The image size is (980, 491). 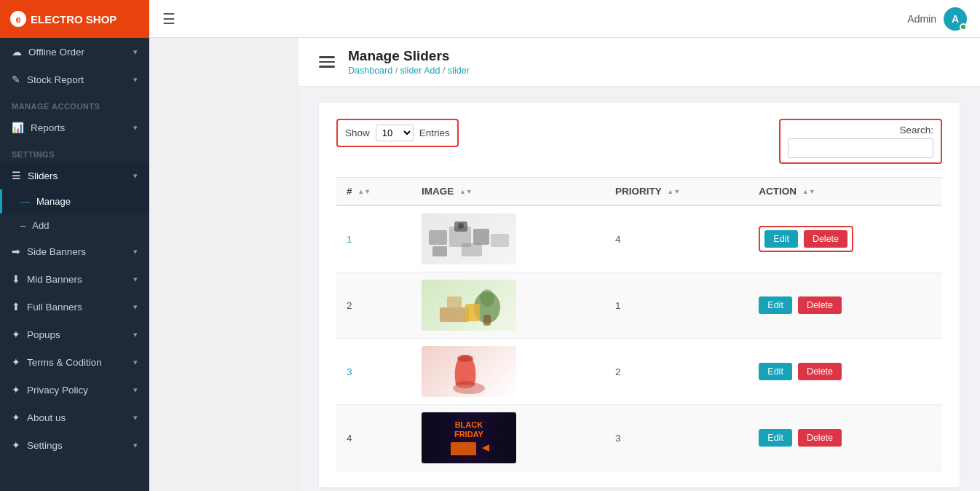 I want to click on row-priority: 1, so click(x=677, y=306).